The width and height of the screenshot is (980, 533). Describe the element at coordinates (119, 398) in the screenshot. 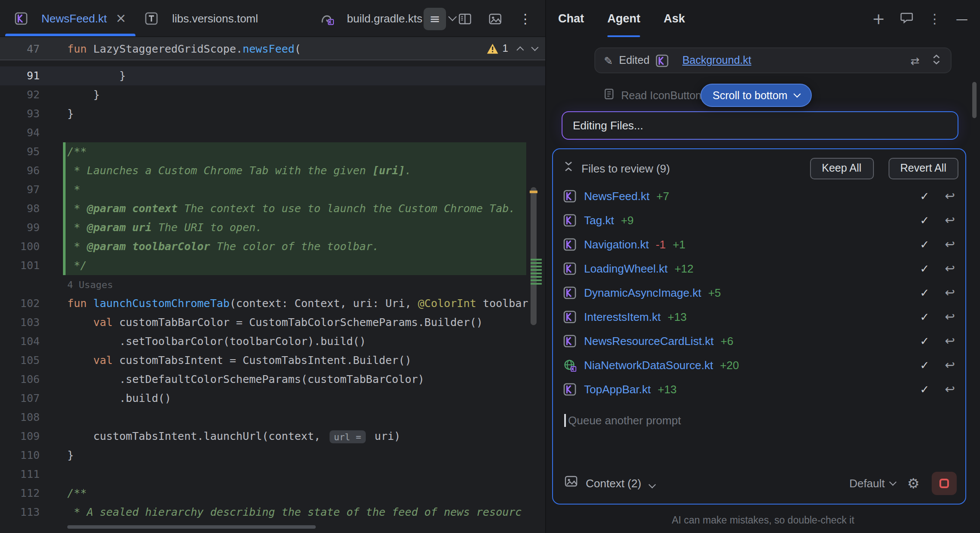

I see `code-line: .build()` at that location.